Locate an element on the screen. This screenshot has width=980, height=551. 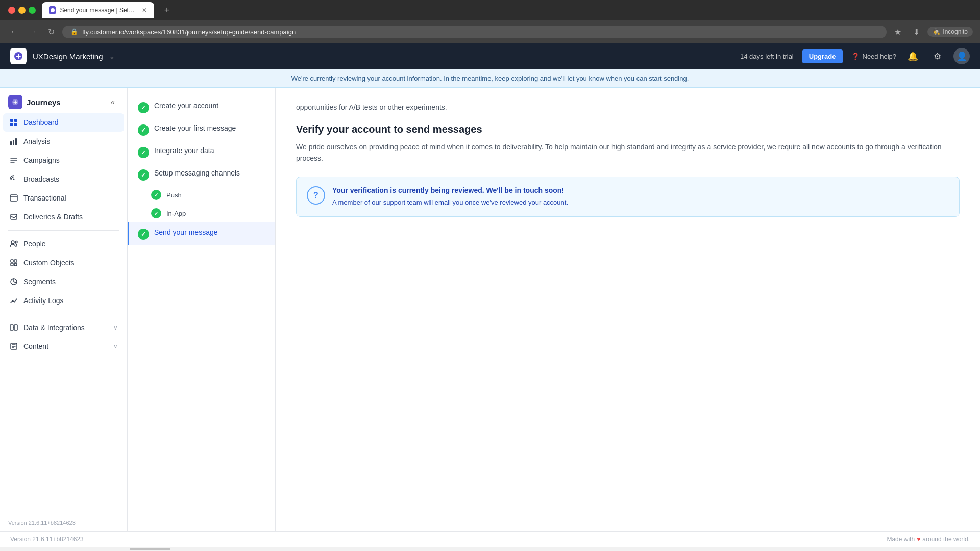
sidebar-item-deliveries: Deliveries & Drafts is located at coordinates (63, 217).